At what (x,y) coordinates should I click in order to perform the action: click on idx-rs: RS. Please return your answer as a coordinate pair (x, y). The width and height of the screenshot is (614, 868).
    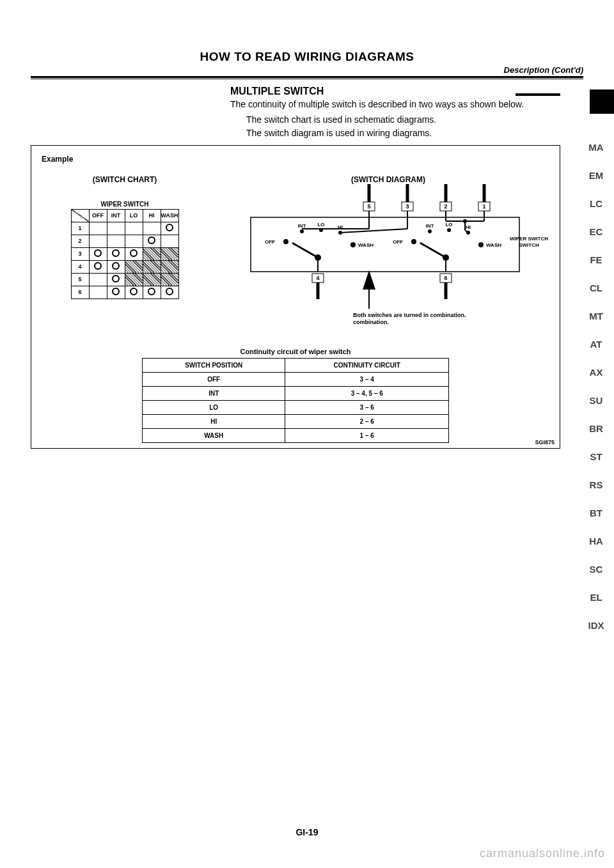
    Looking at the image, I should click on (596, 484).